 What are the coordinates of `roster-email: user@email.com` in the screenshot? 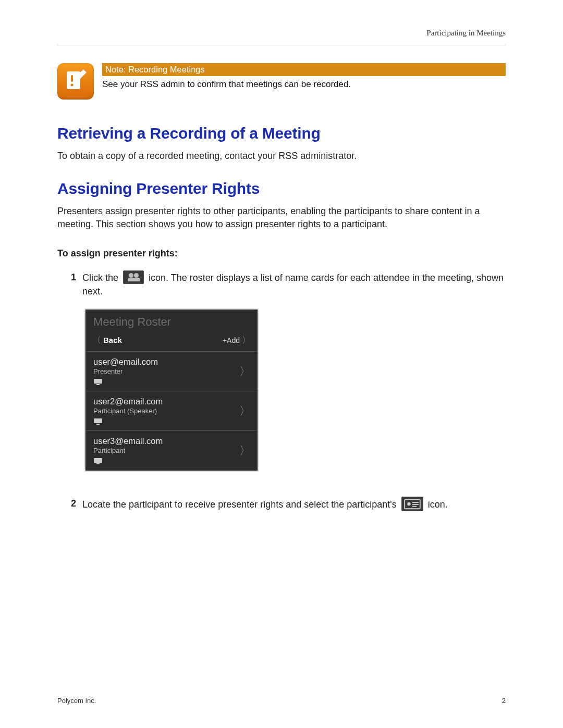 It's located at (172, 362).